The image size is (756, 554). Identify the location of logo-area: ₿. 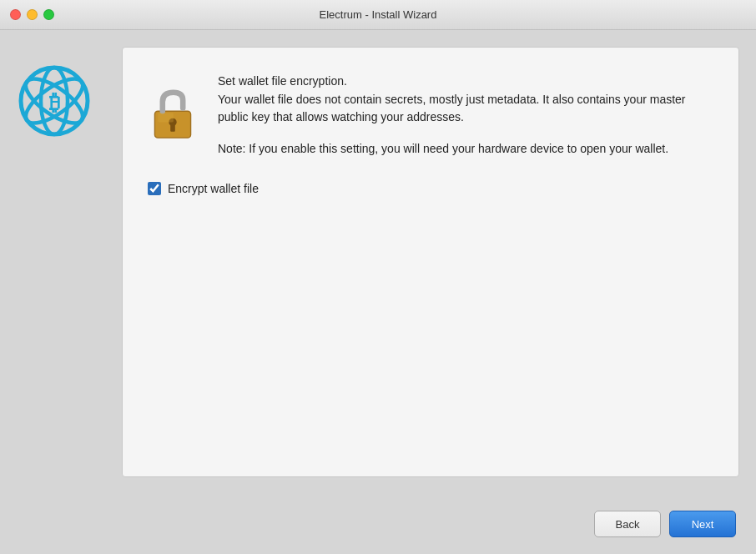
(63, 262).